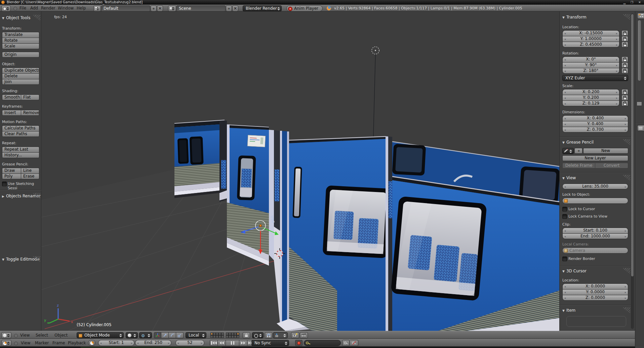 The image size is (644, 348). What do you see at coordinates (591, 104) in the screenshot?
I see `scale-z-field: Z: 0.129` at bounding box center [591, 104].